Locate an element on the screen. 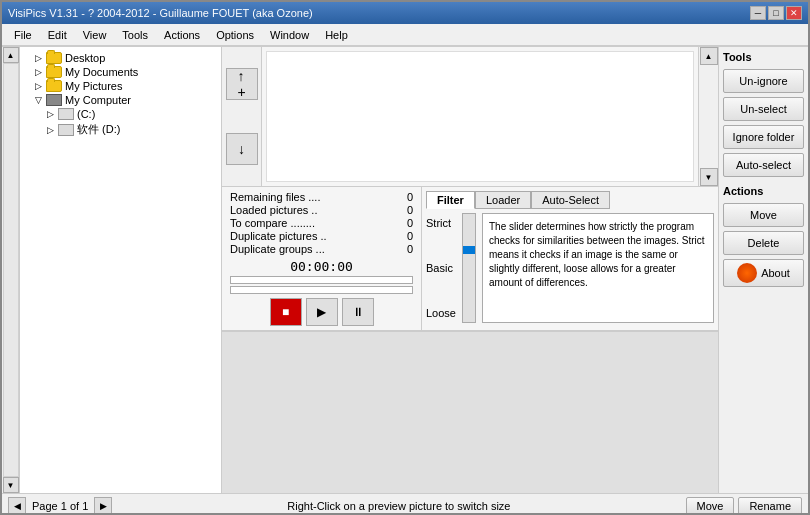 The height and width of the screenshot is (515, 810). filter-slider is located at coordinates (469, 268).